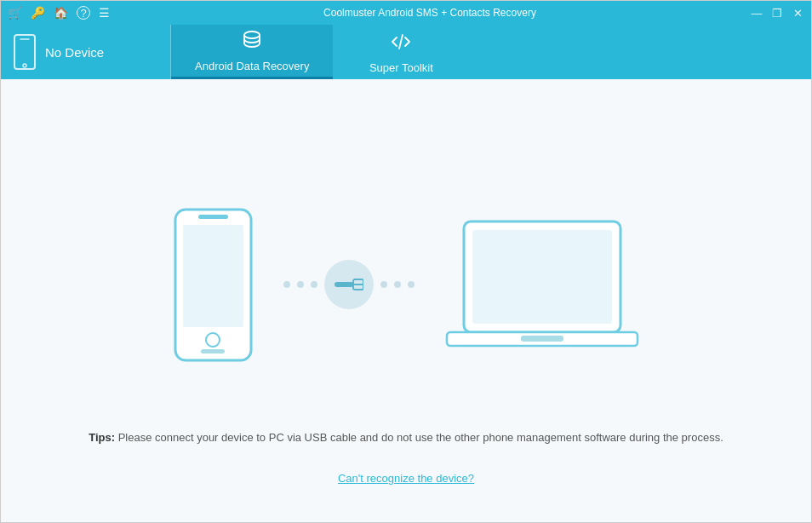 The image size is (812, 523). I want to click on database-icon, so click(252, 43).